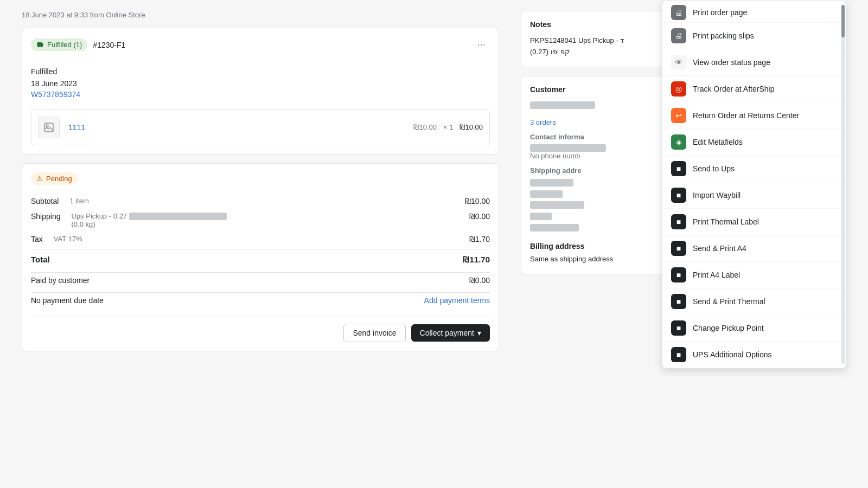  I want to click on print-thermal-label-icon: ■, so click(679, 222).